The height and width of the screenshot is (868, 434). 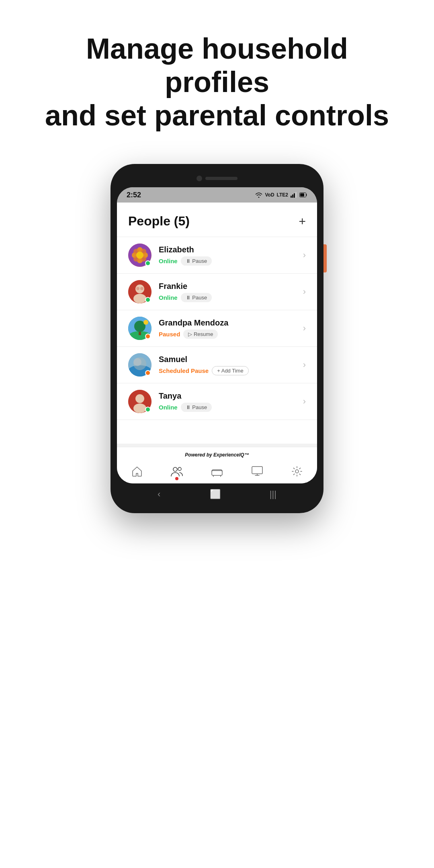 What do you see at coordinates (148, 263) in the screenshot?
I see `elizabeth-status-dot` at bounding box center [148, 263].